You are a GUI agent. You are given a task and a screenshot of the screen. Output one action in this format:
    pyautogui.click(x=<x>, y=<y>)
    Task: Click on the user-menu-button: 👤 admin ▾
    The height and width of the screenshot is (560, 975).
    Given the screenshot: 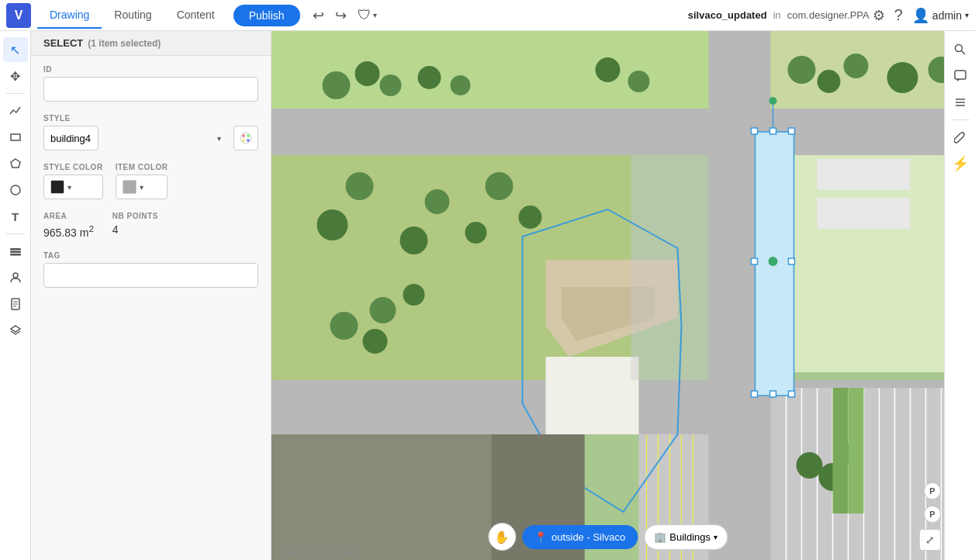 What is the action you would take?
    pyautogui.click(x=940, y=16)
    